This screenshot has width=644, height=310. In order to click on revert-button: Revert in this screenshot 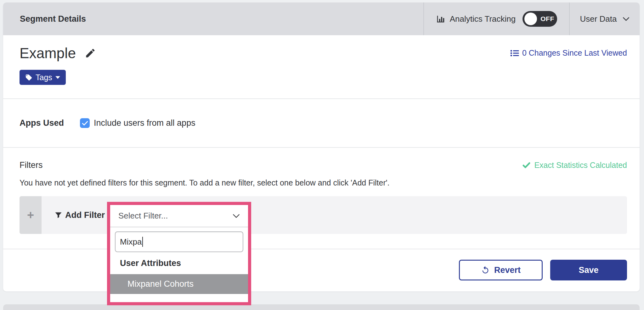, I will do `click(501, 270)`.